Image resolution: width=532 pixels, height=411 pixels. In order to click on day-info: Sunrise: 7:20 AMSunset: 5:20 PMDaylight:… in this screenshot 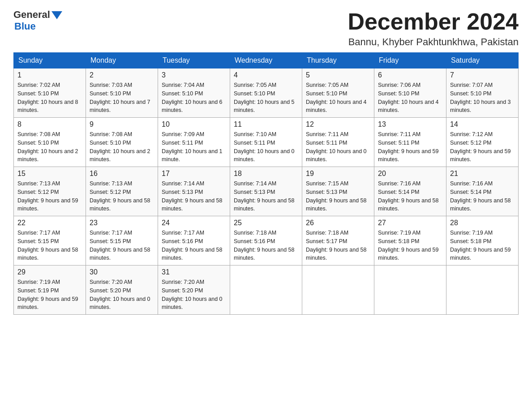, I will do `click(194, 295)`.